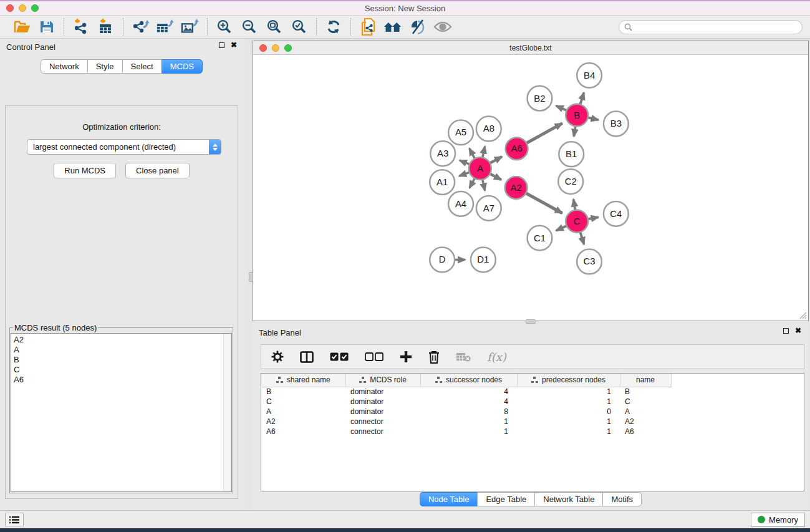 The image size is (810, 532). Describe the element at coordinates (47, 27) in the screenshot. I see `save-session-icon` at that location.